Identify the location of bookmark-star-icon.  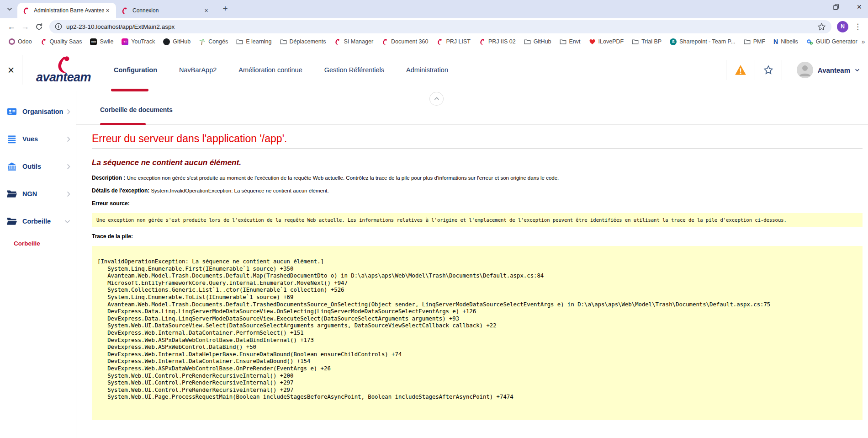
(821, 27).